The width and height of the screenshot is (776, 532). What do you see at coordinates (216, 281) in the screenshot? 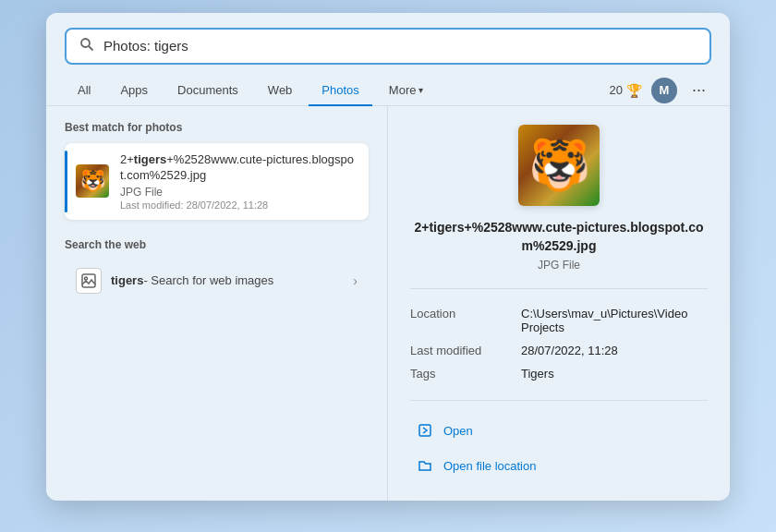
I see `web-search-item: tigers- Search for web images ›` at bounding box center [216, 281].